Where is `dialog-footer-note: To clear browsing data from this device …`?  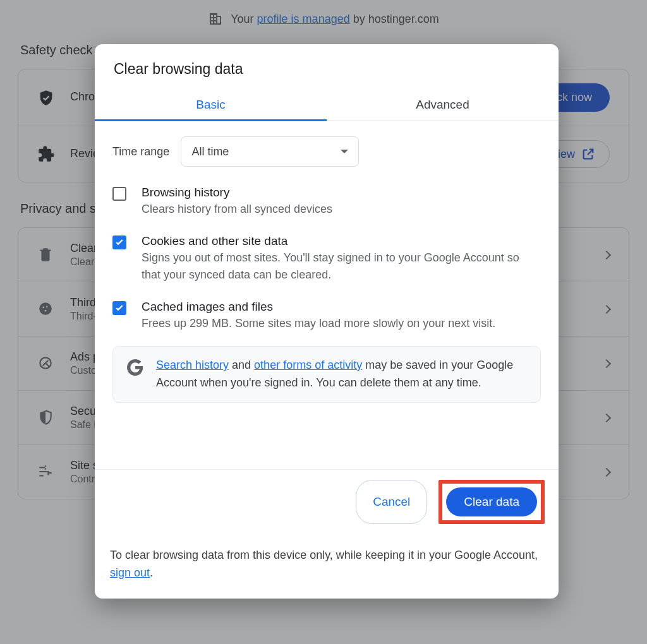 dialog-footer-note: To clear browsing data from this device … is located at coordinates (327, 566).